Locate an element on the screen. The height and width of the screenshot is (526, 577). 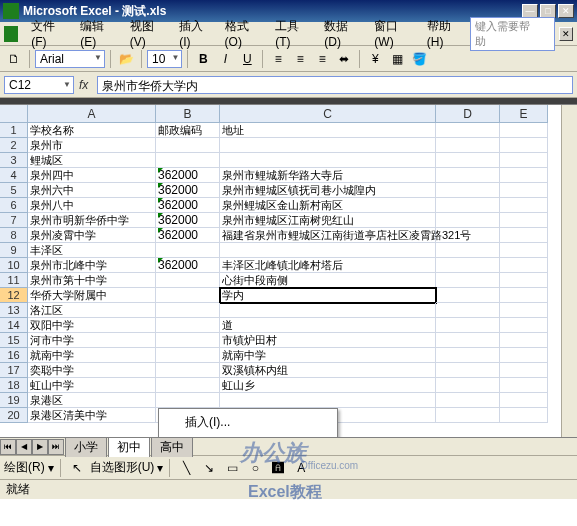
italic-button: I is located at coordinates (225, 59).